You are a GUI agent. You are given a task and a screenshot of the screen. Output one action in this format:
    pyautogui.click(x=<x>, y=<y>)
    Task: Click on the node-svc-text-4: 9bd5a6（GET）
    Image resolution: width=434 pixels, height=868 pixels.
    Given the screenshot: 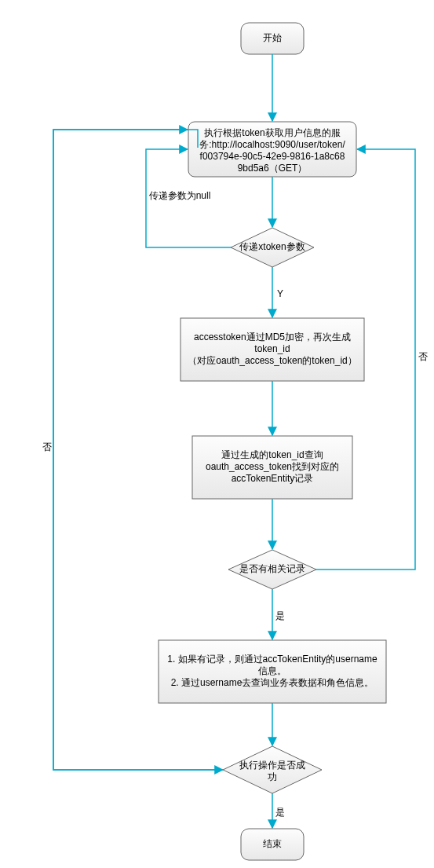 What is the action you would take?
    pyautogui.click(x=273, y=168)
    